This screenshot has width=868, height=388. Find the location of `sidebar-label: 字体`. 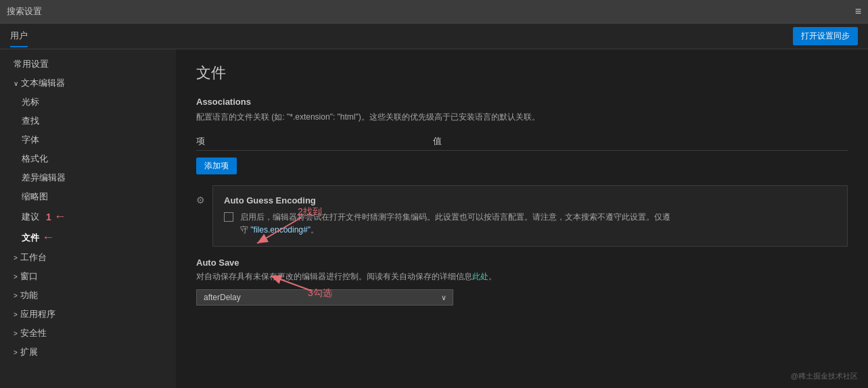

sidebar-label: 字体 is located at coordinates (30, 140).